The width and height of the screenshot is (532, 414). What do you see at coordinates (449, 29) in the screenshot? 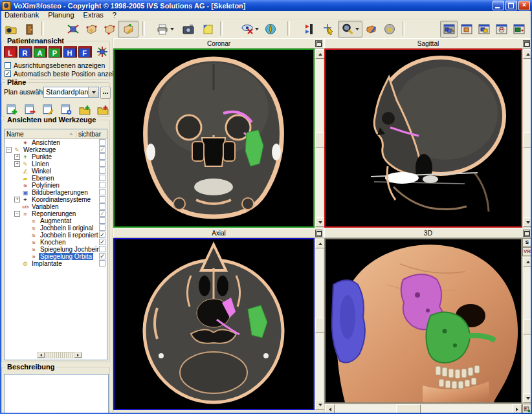
I see `layout-overview-button` at bounding box center [449, 29].